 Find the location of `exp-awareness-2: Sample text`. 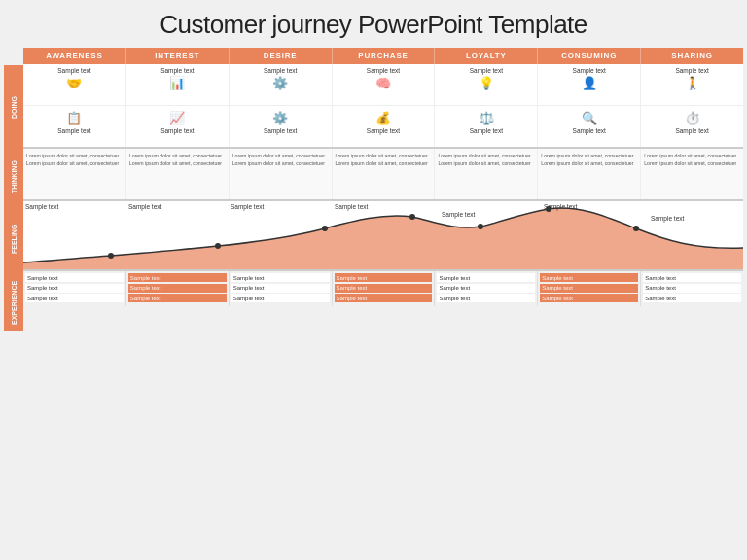

exp-awareness-2: Sample text is located at coordinates (74, 288).